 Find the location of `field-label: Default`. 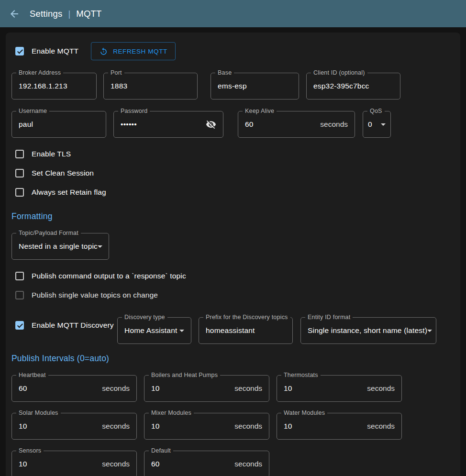

field-label: Default is located at coordinates (161, 451).